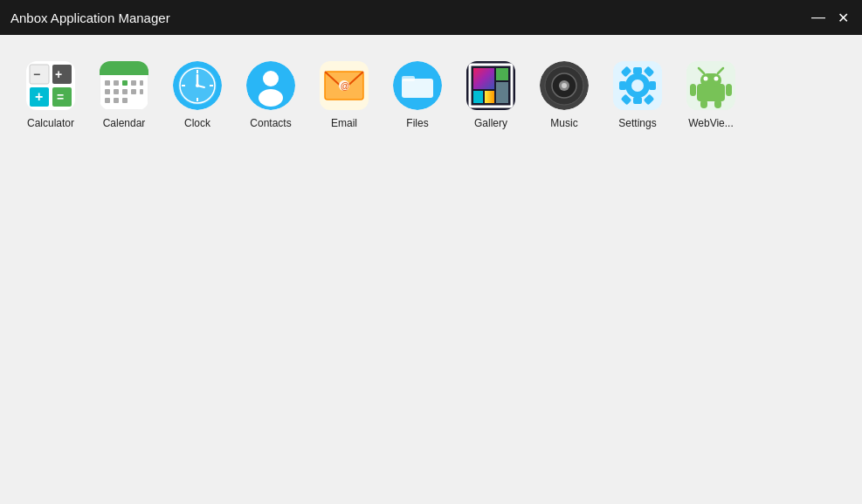 This screenshot has height=504, width=862. I want to click on email-icon: @, so click(344, 86).